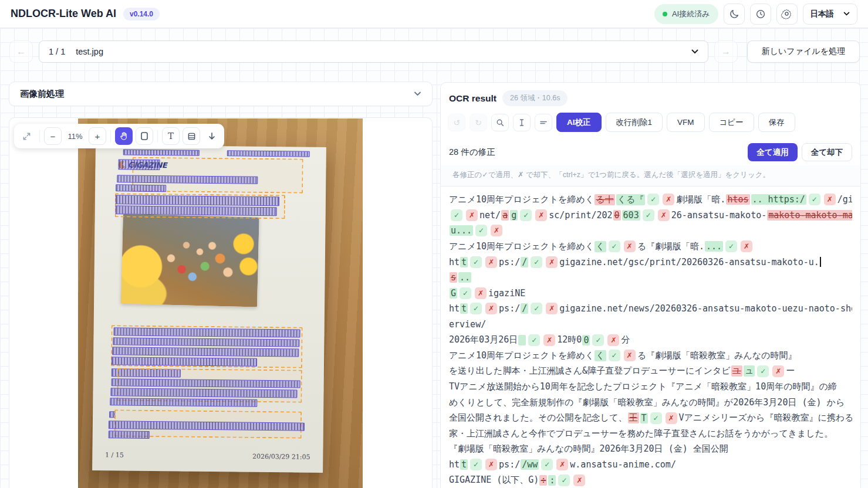 This screenshot has height=488, width=868. Describe the element at coordinates (827, 152) in the screenshot. I see `reject-all-button: 全て却下` at that location.